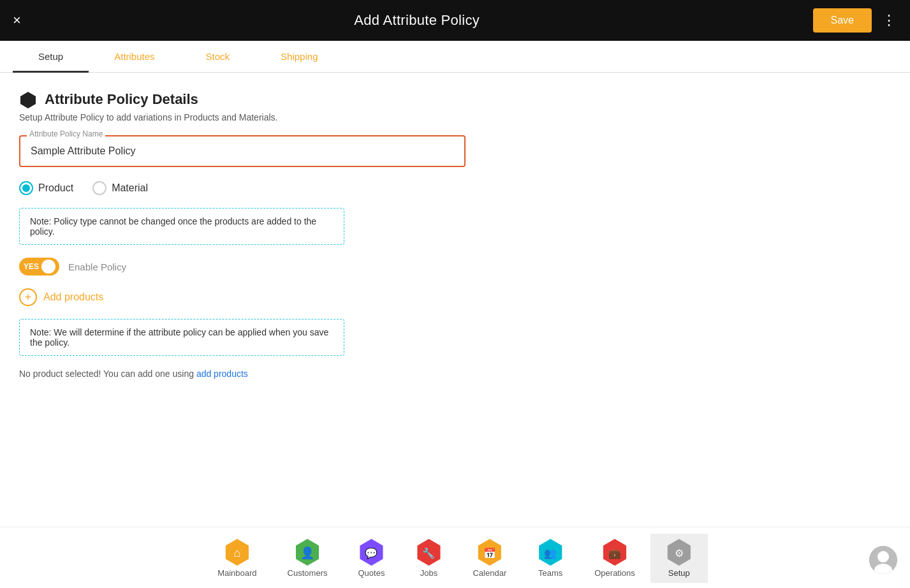 Image resolution: width=910 pixels, height=588 pixels. Describe the element at coordinates (40, 267) in the screenshot. I see `enable-policy-toggle: YES` at that location.